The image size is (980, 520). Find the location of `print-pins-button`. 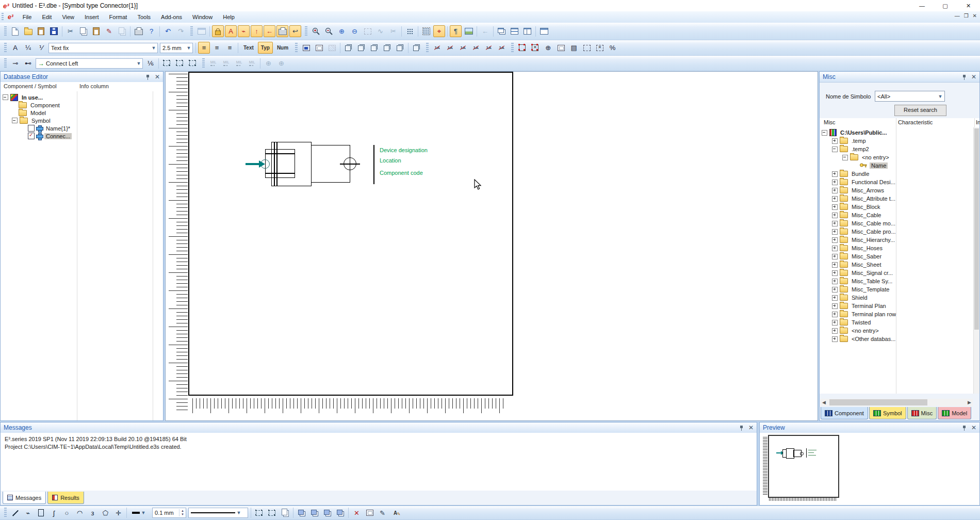

print-pins-button is located at coordinates (283, 31).